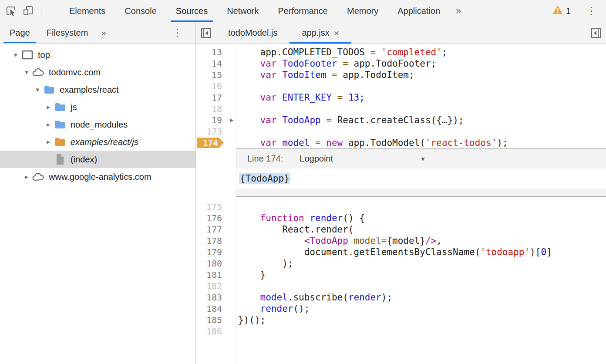 The height and width of the screenshot is (364, 606). I want to click on warning-count: 1, so click(569, 11).